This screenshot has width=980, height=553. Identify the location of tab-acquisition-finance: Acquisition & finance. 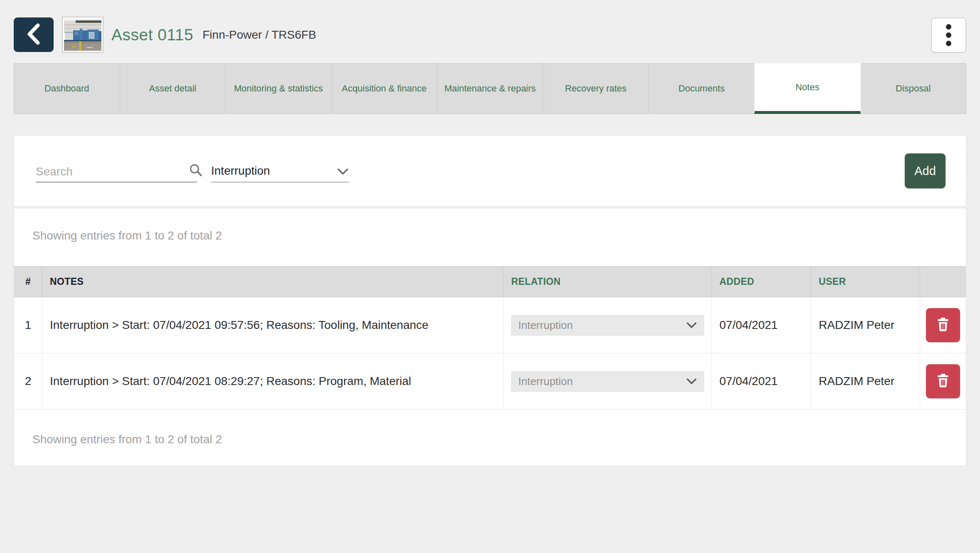
(384, 89).